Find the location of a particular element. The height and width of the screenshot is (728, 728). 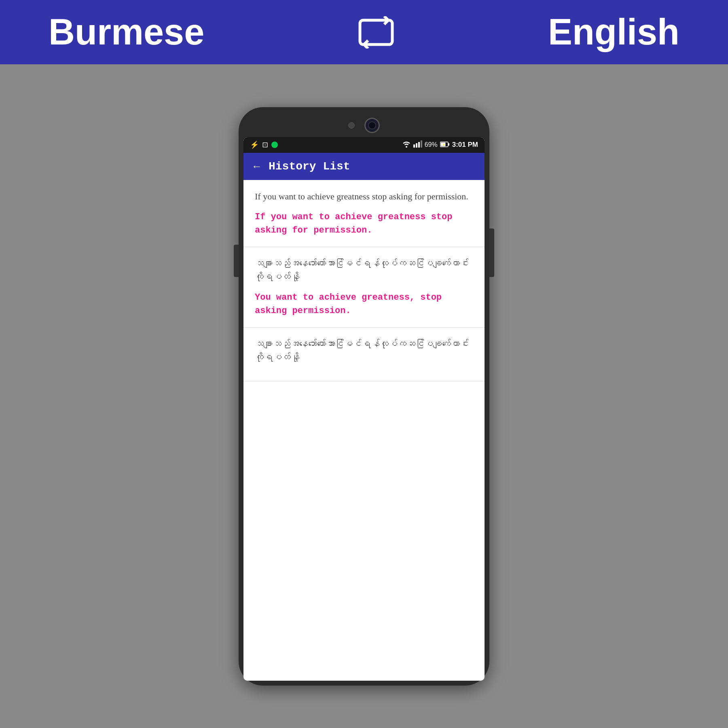

translated-text-1: If you want to achieve greatness stop as… is located at coordinates (364, 224).